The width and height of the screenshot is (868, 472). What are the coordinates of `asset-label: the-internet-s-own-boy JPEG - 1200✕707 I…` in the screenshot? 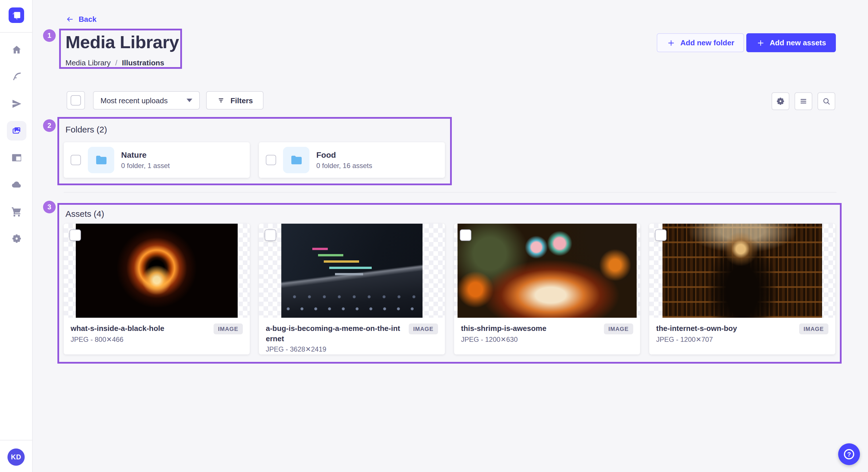 It's located at (742, 333).